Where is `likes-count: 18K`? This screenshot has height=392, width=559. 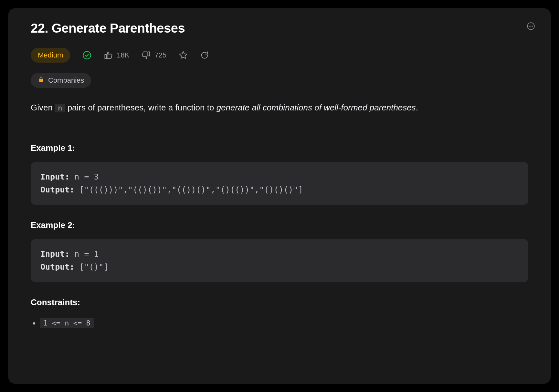 likes-count: 18K is located at coordinates (123, 55).